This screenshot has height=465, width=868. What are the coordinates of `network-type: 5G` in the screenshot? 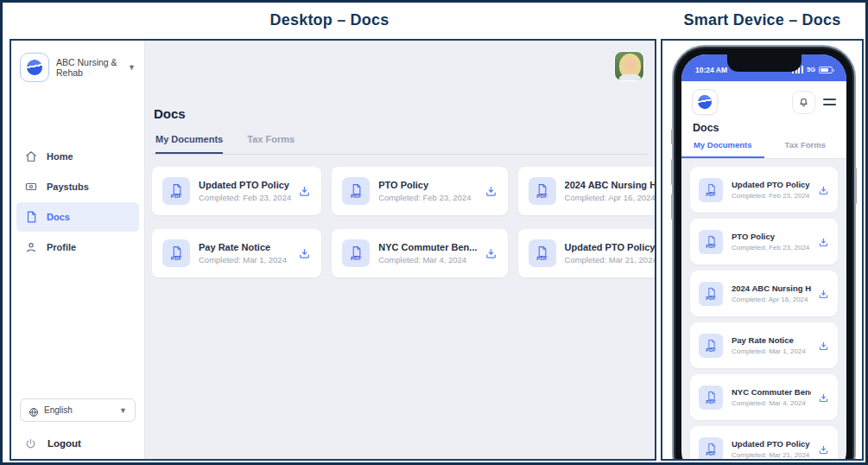 It's located at (811, 69).